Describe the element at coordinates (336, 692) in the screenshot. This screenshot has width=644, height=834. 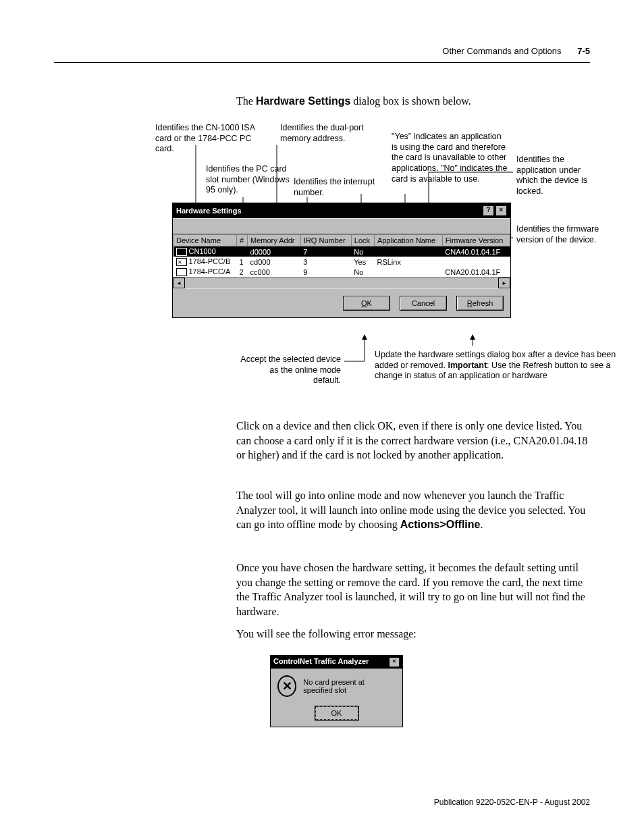
I see `error-dialog: ControlNet Traffic Analyzer × ✕ No card …` at that location.